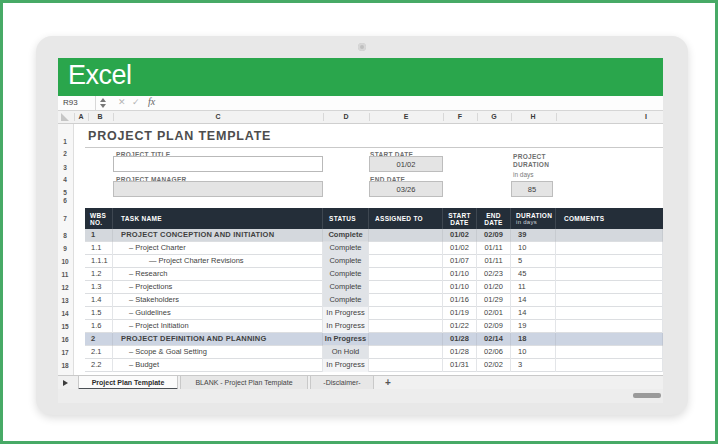 The width and height of the screenshot is (718, 444). What do you see at coordinates (534, 300) in the screenshot?
I see `cell-duration: 14` at bounding box center [534, 300].